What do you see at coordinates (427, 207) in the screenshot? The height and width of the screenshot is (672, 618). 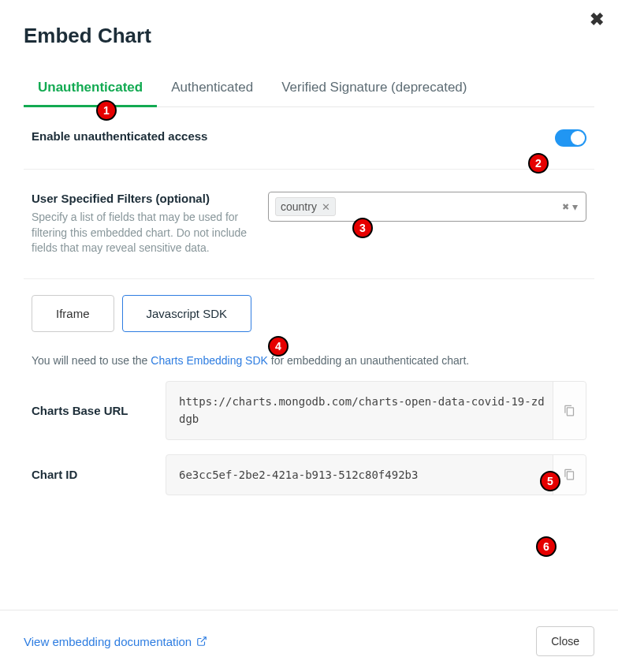 I see `filters-input: country ✕ ✖ ▾` at bounding box center [427, 207].